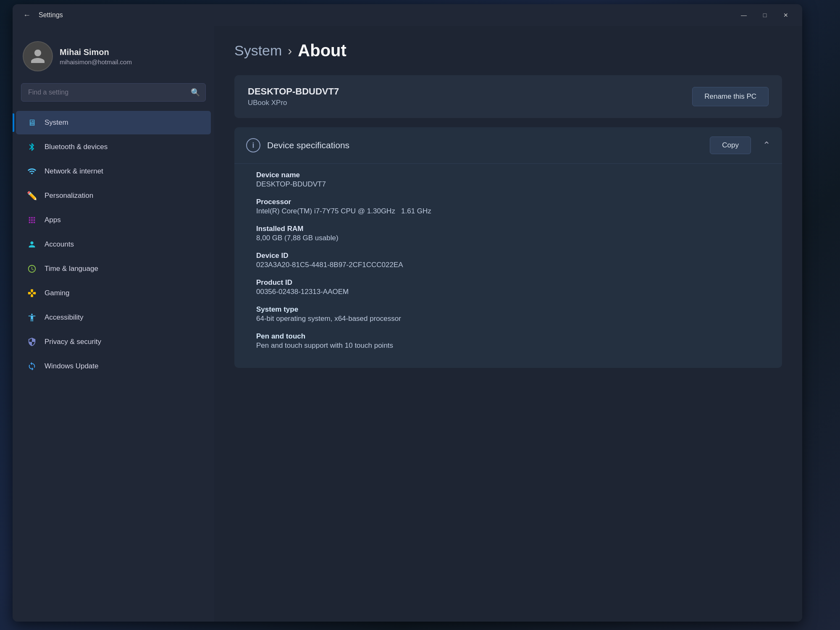  Describe the element at coordinates (513, 316) in the screenshot. I see `spec-row-system-type: System type 64-bit operating system, x64…` at that location.